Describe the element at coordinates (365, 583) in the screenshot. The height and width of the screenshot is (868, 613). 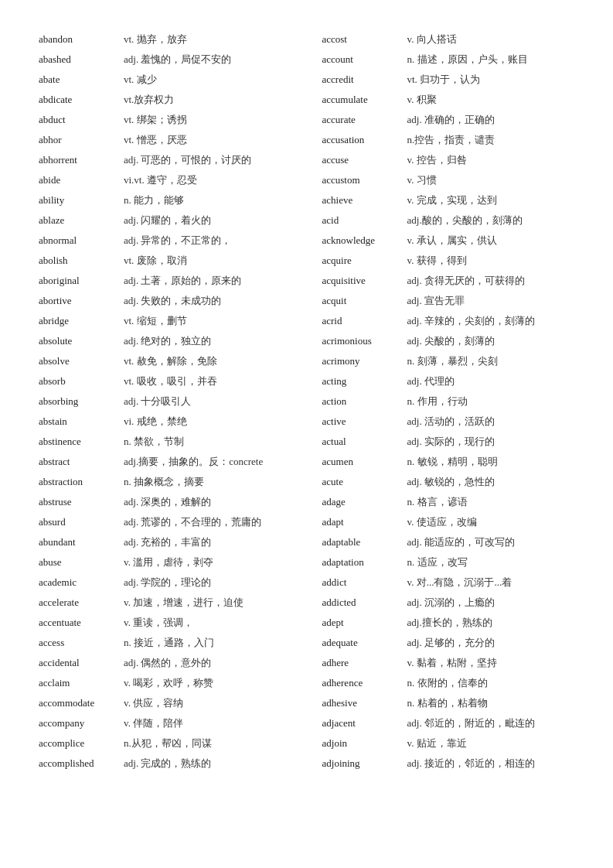
I see `word-label: addict` at that location.